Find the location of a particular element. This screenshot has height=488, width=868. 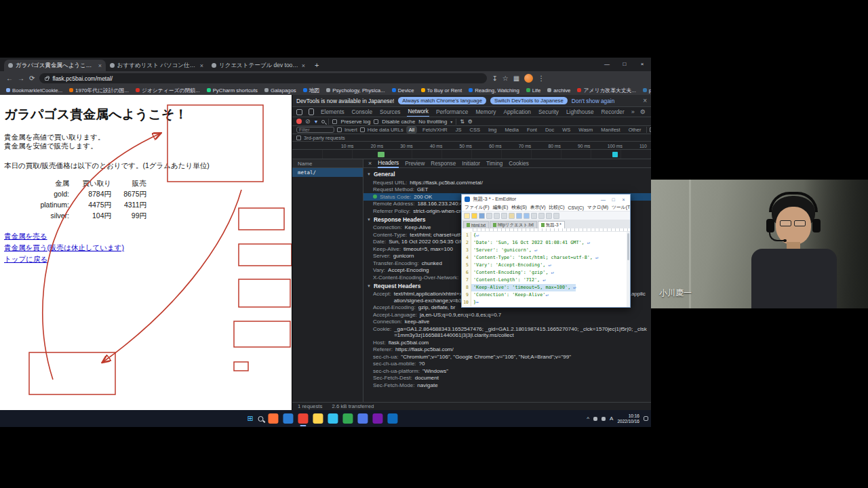

tray-overflow-chevron-icon: ^ is located at coordinates (588, 419).